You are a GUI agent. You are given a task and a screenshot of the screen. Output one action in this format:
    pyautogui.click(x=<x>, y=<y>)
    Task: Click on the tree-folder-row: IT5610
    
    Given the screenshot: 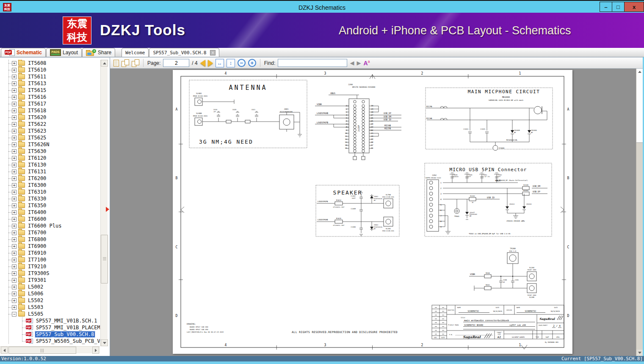 What is the action you would take?
    pyautogui.click(x=50, y=70)
    